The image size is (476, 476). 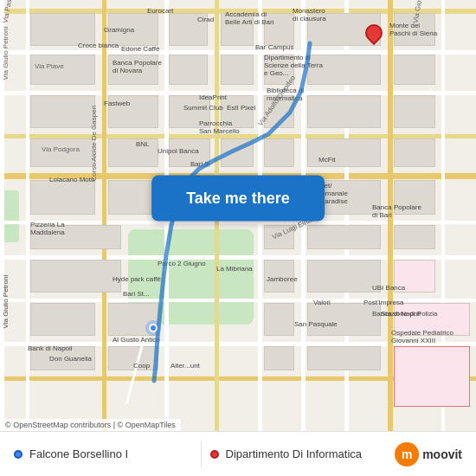 What do you see at coordinates (389, 287) in the screenshot?
I see `poi-ubi: UBI Banca` at bounding box center [389, 287].